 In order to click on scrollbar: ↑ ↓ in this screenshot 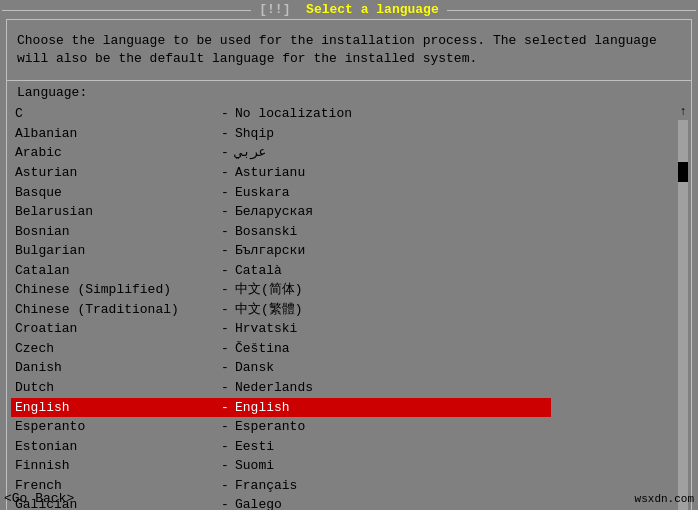, I will do `click(683, 307)`.